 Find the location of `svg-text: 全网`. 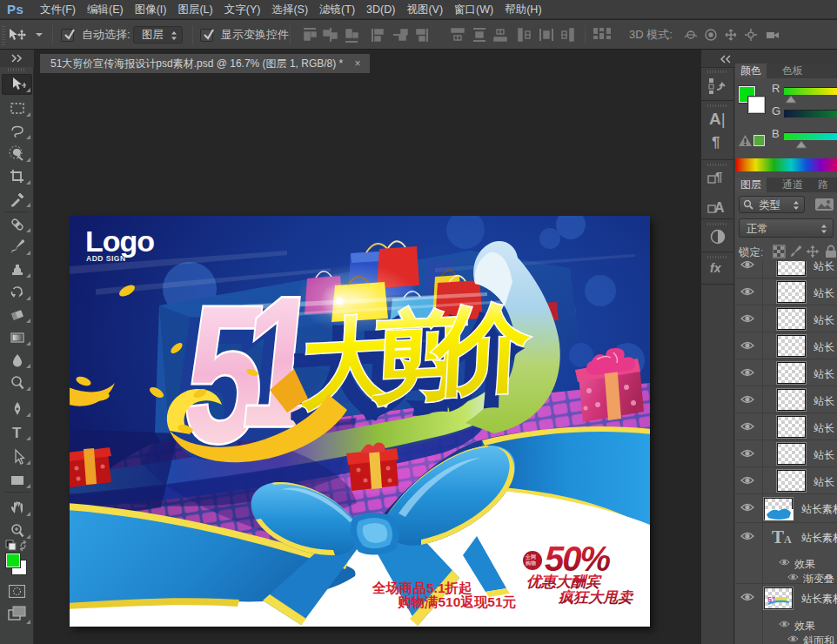

svg-text: 全网 is located at coordinates (531, 557).